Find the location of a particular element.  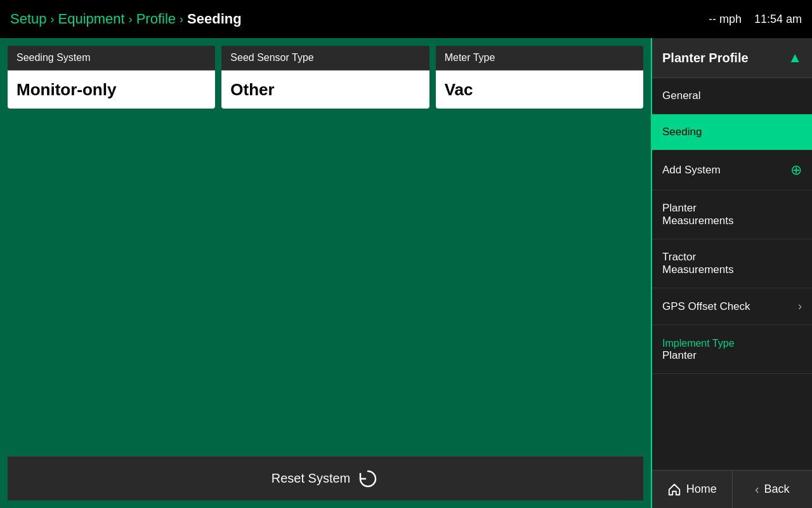

meter-type-value: Vac is located at coordinates (539, 90).